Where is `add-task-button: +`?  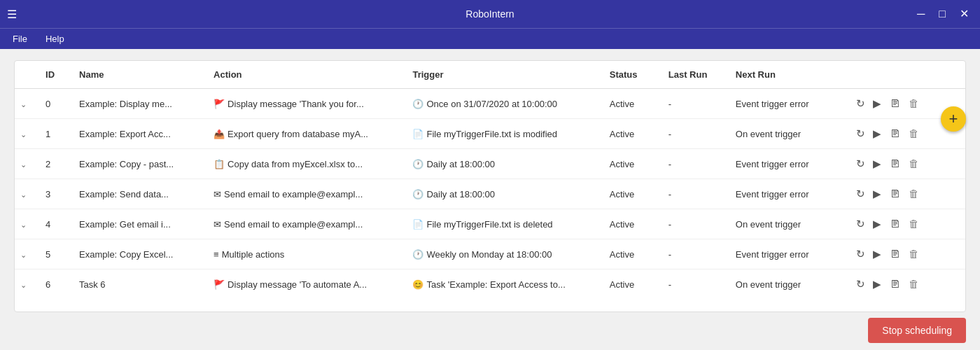
add-task-button: + is located at coordinates (953, 119).